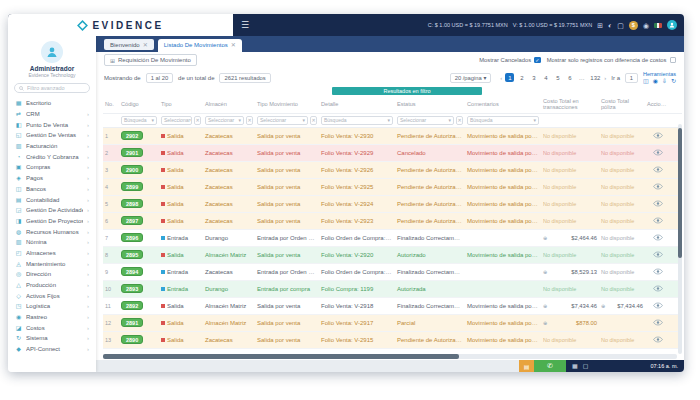 The width and height of the screenshot is (700, 400). Describe the element at coordinates (52, 222) in the screenshot. I see `sidebar-item-gestion-de-proyectos: ◨Gestión De Proyectos›` at that location.